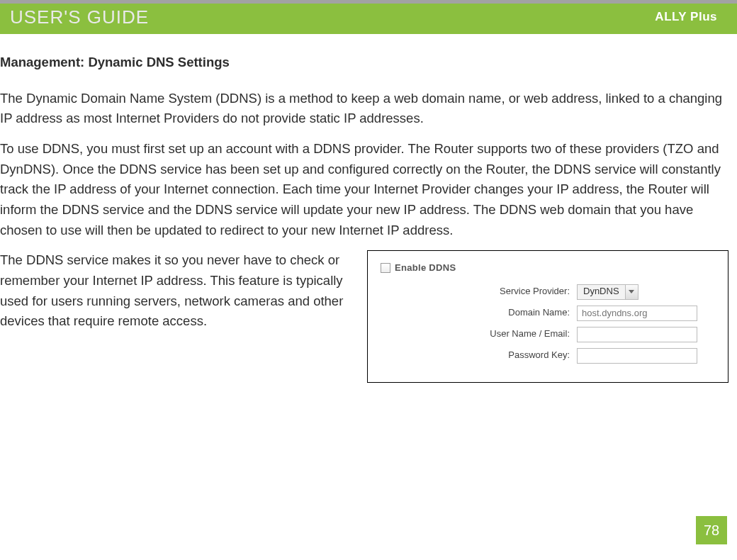 This screenshot has height=560, width=737. I want to click on header-bar: USER'S GUIDE ALLY Plus, so click(368, 17).